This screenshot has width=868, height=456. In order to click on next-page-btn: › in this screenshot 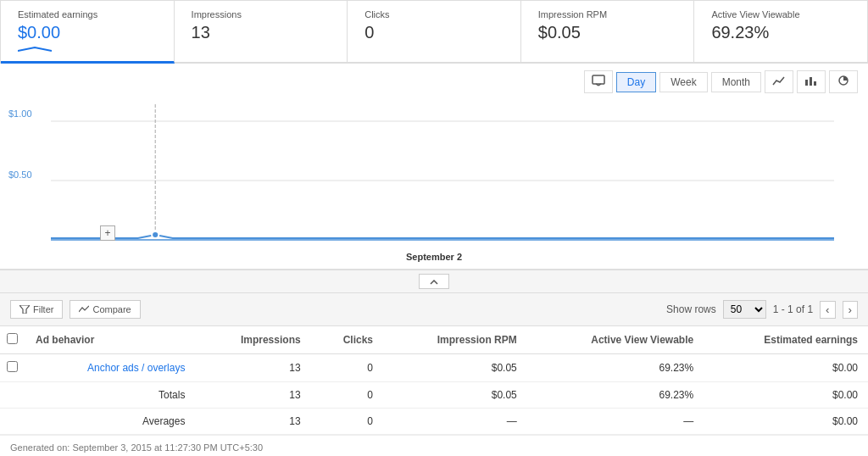, I will do `click(850, 310)`.